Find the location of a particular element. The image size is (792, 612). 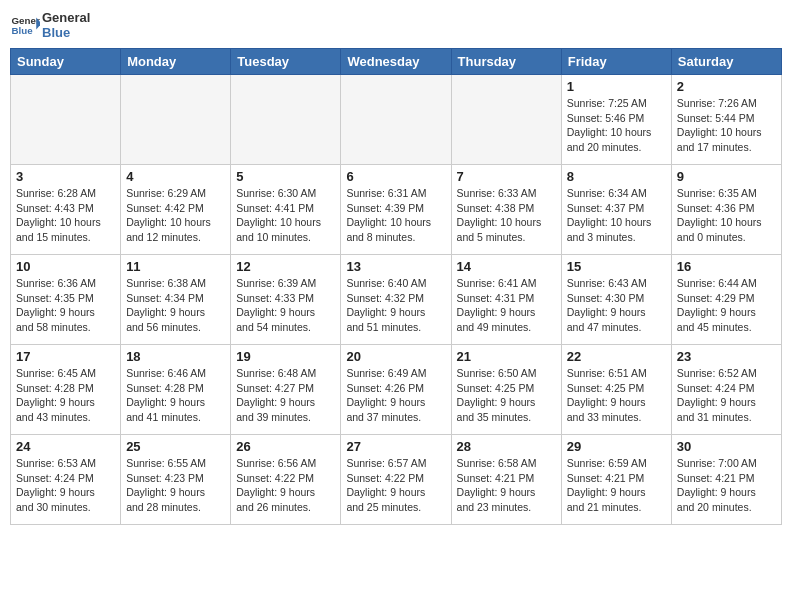

day-number: 19 is located at coordinates (286, 356).